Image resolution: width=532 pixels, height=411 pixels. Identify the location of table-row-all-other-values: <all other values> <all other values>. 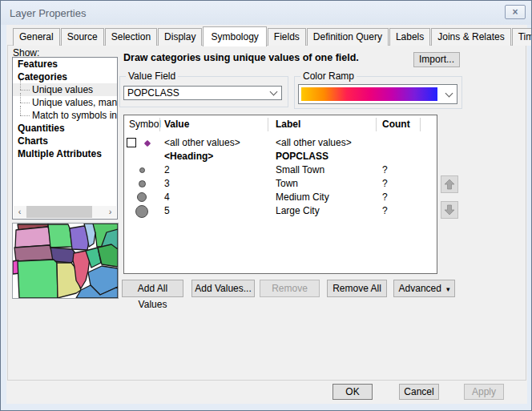
(280, 143).